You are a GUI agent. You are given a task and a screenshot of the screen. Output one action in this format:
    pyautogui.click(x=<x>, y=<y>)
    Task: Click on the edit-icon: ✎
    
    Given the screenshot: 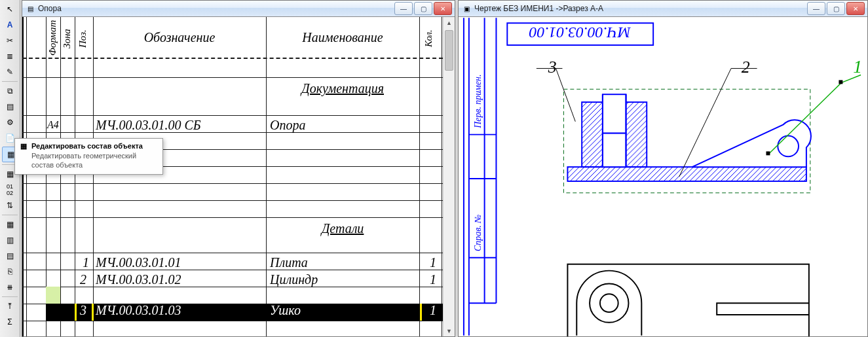 What is the action you would take?
    pyautogui.click(x=10, y=72)
    